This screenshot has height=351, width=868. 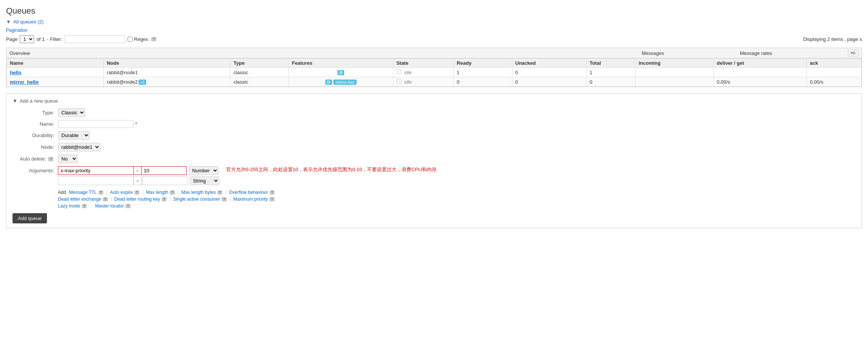 I want to click on help-single-active-consumer: ?, so click(x=224, y=199).